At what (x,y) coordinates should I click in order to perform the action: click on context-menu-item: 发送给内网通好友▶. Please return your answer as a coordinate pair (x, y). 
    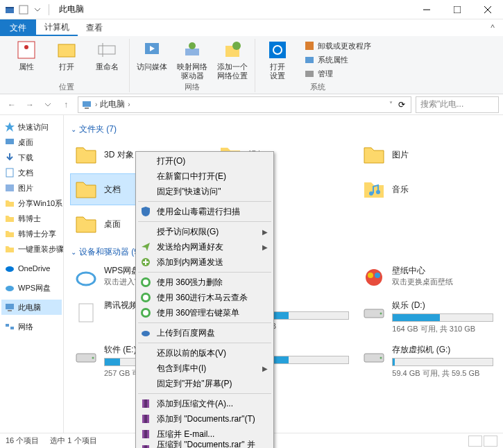
    Looking at the image, I should click on (205, 247).